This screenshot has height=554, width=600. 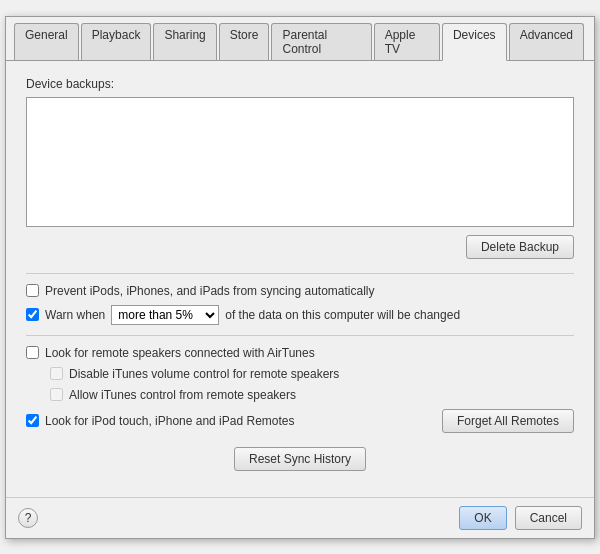 I want to click on prevent-sync-row: Prevent iPods, iPhones, and iPads from s…, so click(x=300, y=291).